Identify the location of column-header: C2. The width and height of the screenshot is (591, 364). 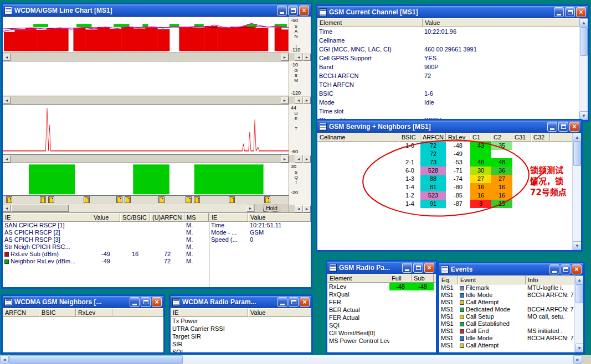
(502, 137).